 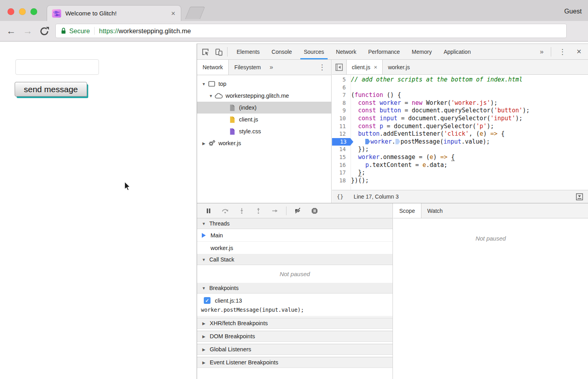 What do you see at coordinates (322, 67) in the screenshot?
I see `navigator-menu-icon: ⋮` at bounding box center [322, 67].